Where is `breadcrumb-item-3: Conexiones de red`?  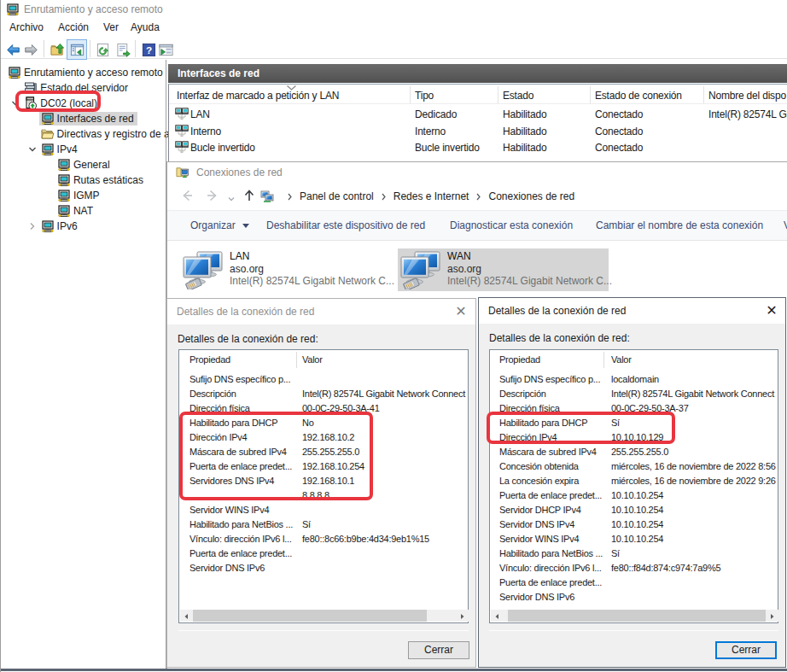 breadcrumb-item-3: Conexiones de red is located at coordinates (531, 196).